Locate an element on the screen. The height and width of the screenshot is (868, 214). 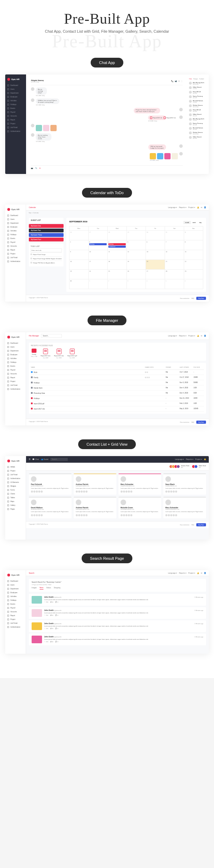
calendar-cell: 22 is located at coordinates (194, 265).